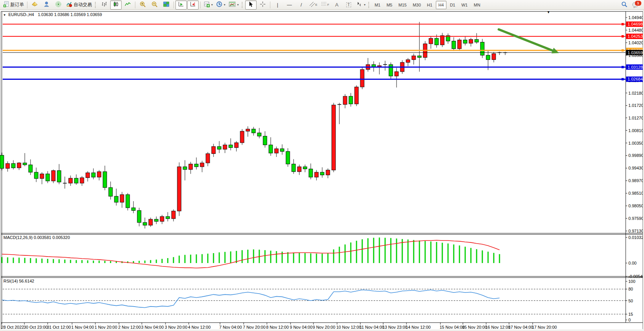 This screenshot has width=644, height=331. What do you see at coordinates (251, 299) in the screenshot?
I see `rsi-line` at bounding box center [251, 299].